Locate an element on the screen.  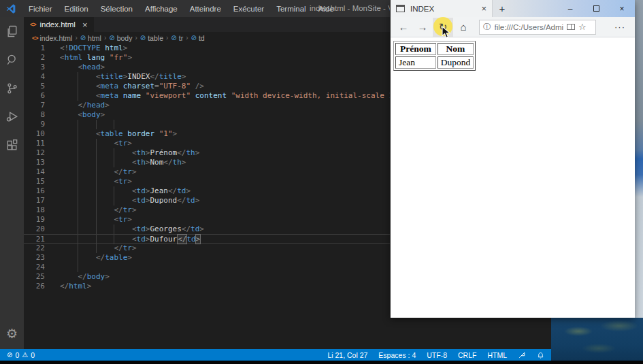
breadcrumb-label: body is located at coordinates (125, 38).